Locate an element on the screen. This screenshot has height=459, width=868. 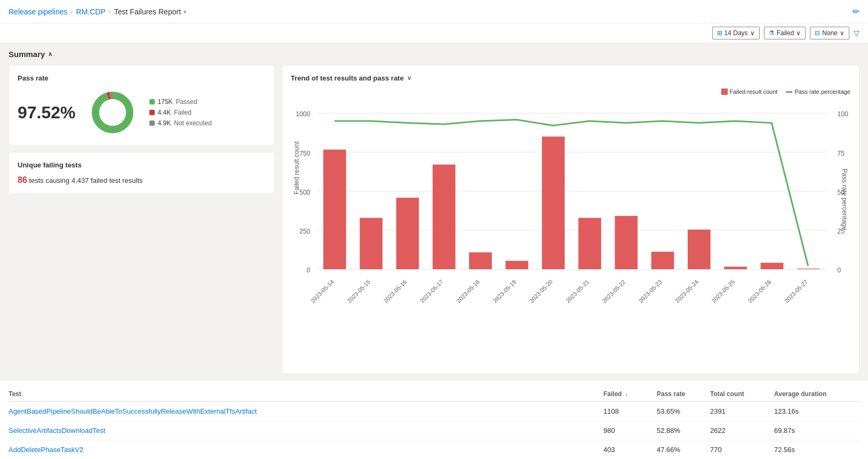
svg-text: 2023-05-25 is located at coordinates (723, 291).